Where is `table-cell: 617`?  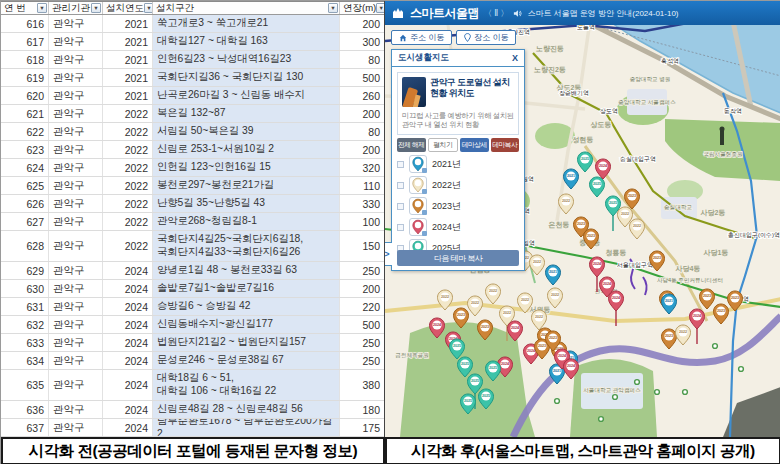
table-cell: 617 is located at coordinates (25, 42).